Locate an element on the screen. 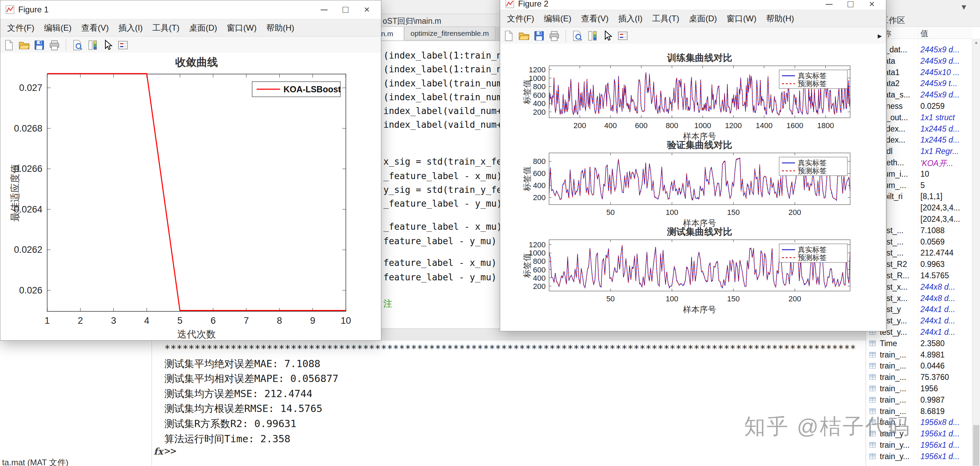  y-tick-label: 200 is located at coordinates (539, 112).